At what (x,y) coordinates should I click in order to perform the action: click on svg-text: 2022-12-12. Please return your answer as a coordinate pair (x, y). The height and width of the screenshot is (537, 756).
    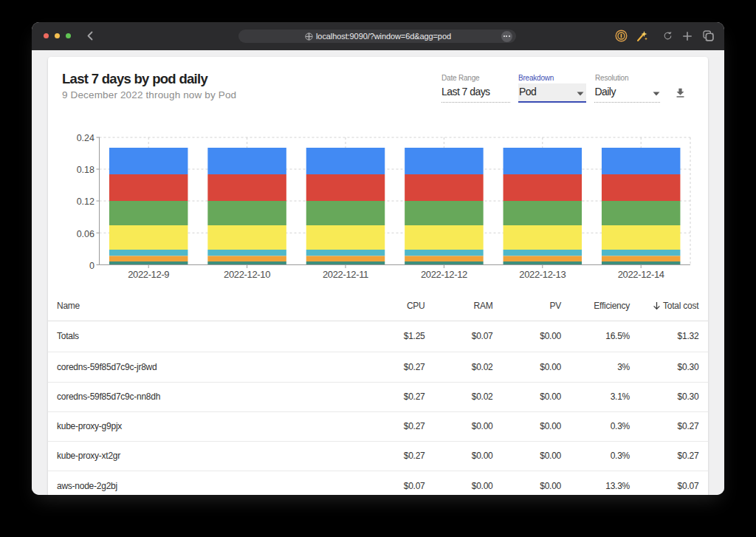
    Looking at the image, I should click on (444, 275).